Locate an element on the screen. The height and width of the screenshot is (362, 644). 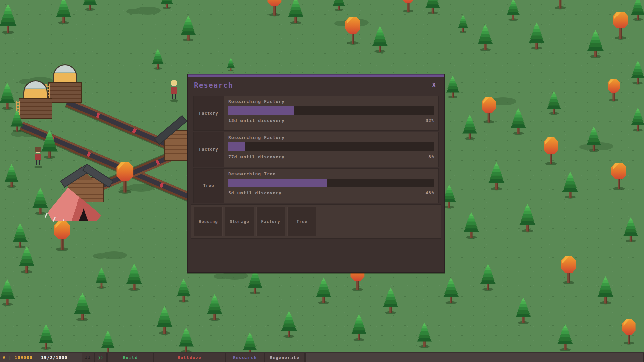
research-row: Factory Researching Factory 77d until di… is located at coordinates (316, 149).